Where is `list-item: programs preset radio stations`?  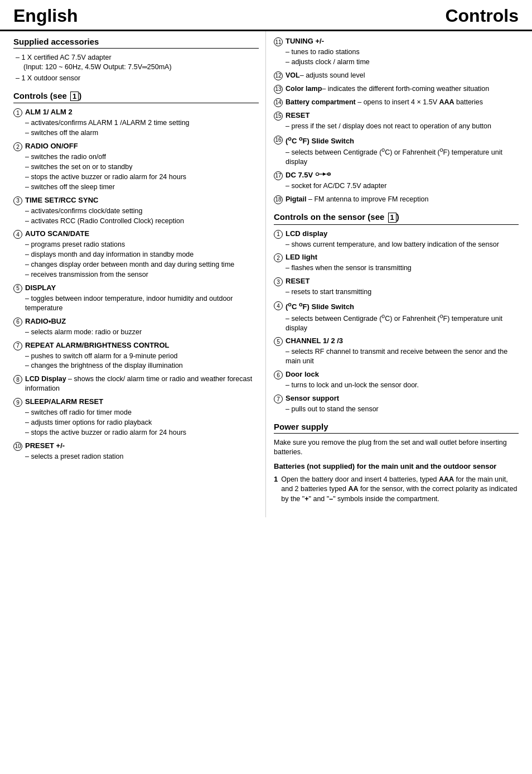 list-item: programs preset radio stations is located at coordinates (142, 244).